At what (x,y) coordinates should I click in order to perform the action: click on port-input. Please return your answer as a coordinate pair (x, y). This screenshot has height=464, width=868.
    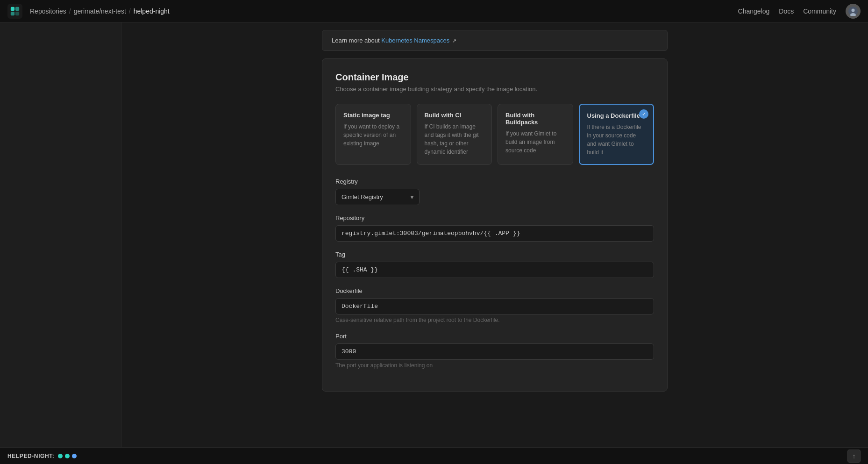
    Looking at the image, I should click on (495, 351).